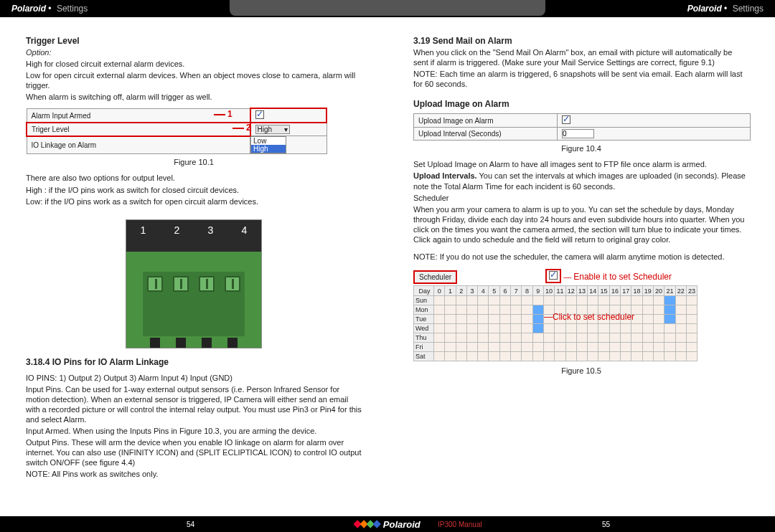 Image resolution: width=775 pixels, height=532 pixels. What do you see at coordinates (581, 371) in the screenshot?
I see `figure-caption: Figure 10.5` at bounding box center [581, 371].